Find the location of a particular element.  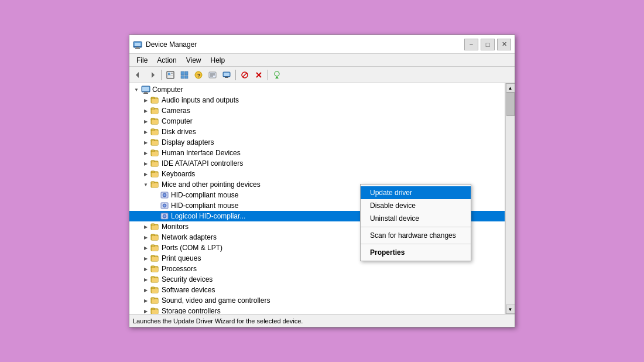

item-label-cameras: Cameras is located at coordinates (176, 111).